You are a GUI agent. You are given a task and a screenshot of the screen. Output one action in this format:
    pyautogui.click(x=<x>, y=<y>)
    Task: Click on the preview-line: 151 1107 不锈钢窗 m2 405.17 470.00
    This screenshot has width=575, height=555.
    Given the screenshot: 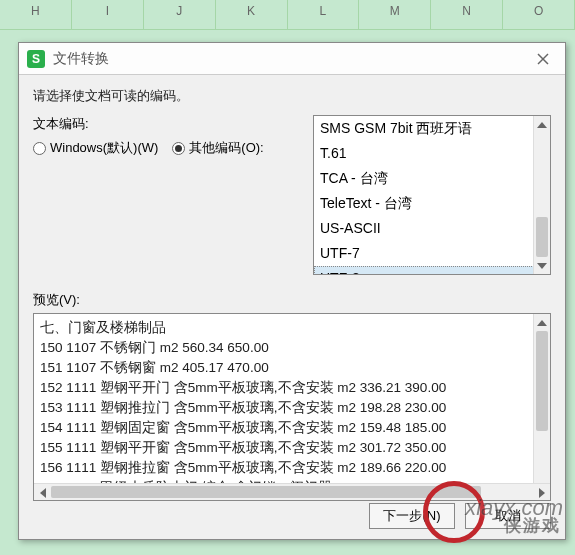 What is the action you would take?
    pyautogui.click(x=285, y=368)
    